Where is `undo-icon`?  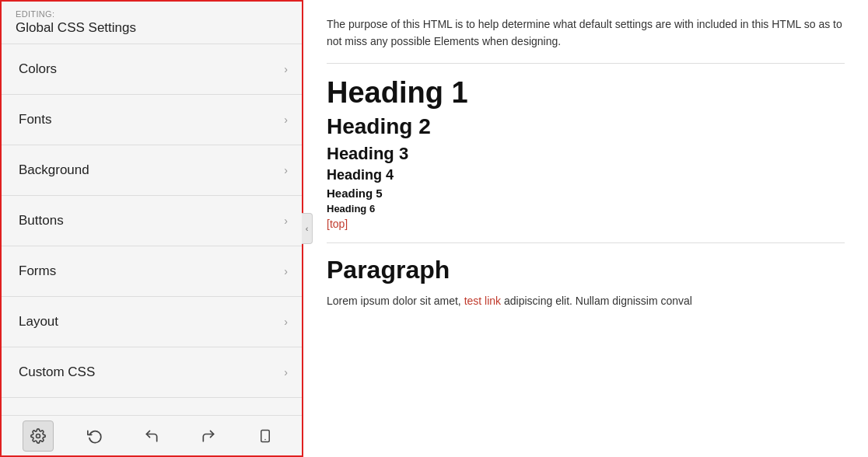
undo-icon is located at coordinates (152, 436).